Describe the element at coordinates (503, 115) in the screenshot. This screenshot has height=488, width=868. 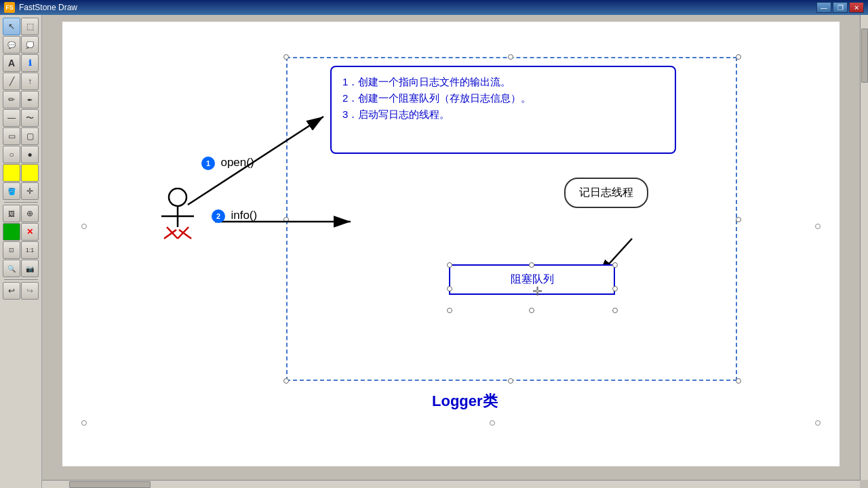
I see `text-line-3: 3．启动写日志的线程。` at that location.